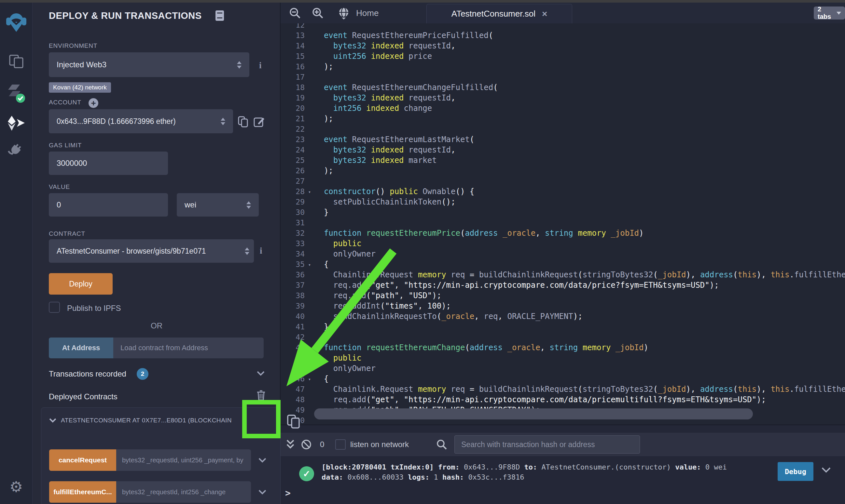  I want to click on line-number: 18, so click(292, 88).